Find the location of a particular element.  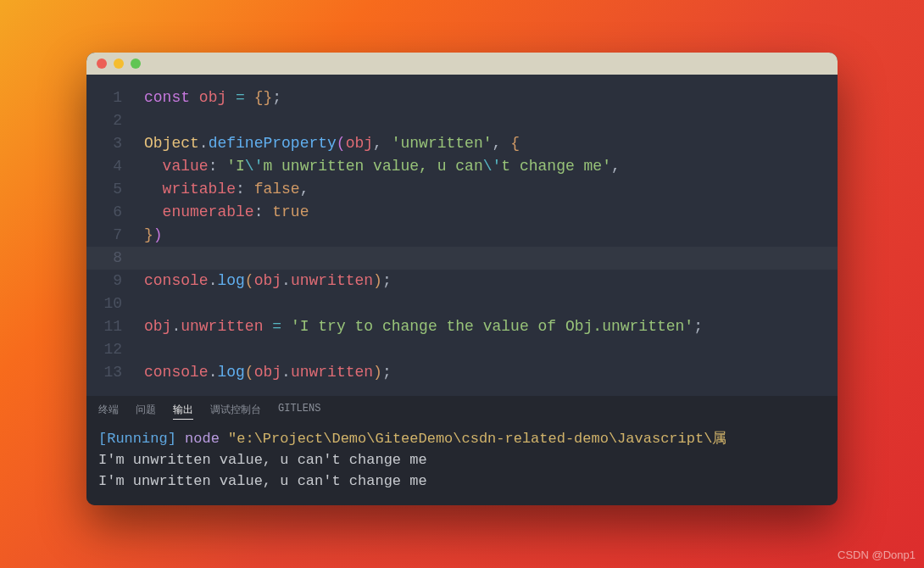

close-icon is located at coordinates (102, 64).